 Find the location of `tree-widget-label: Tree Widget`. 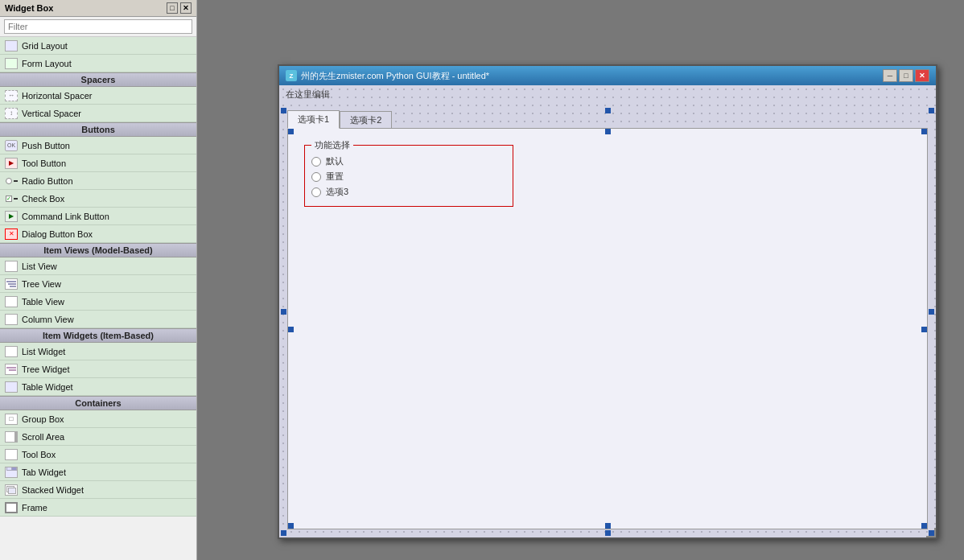

tree-widget-label: Tree Widget is located at coordinates (46, 369).